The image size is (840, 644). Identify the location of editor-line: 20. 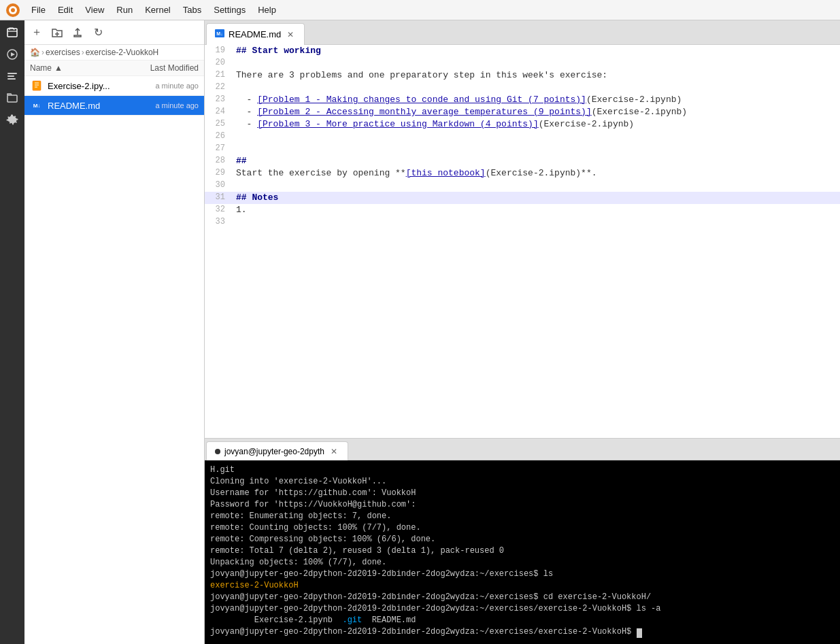
(522, 63).